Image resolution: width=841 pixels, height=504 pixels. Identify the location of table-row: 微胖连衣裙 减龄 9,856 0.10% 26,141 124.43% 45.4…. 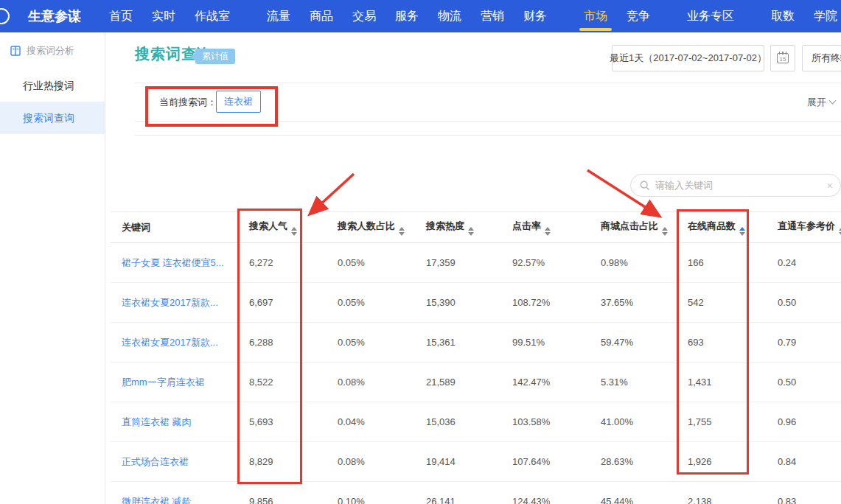
(476, 493).